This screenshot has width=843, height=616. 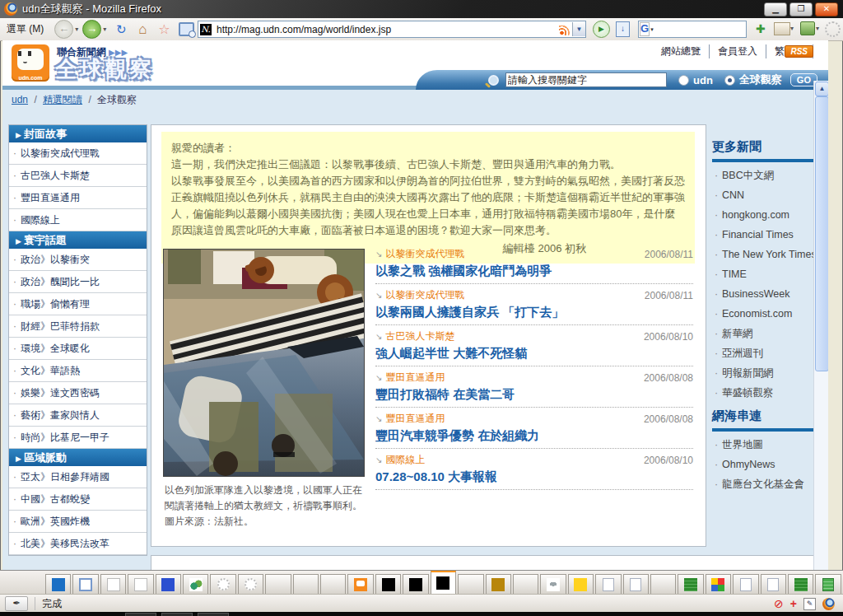 I want to click on firefox-status-icon, so click(x=828, y=604).